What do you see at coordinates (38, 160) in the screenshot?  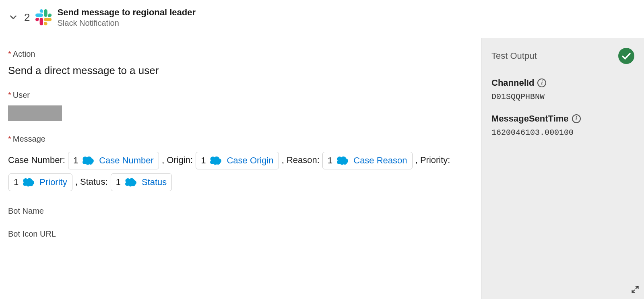 I see `msg-text: Case Number:` at bounding box center [38, 160].